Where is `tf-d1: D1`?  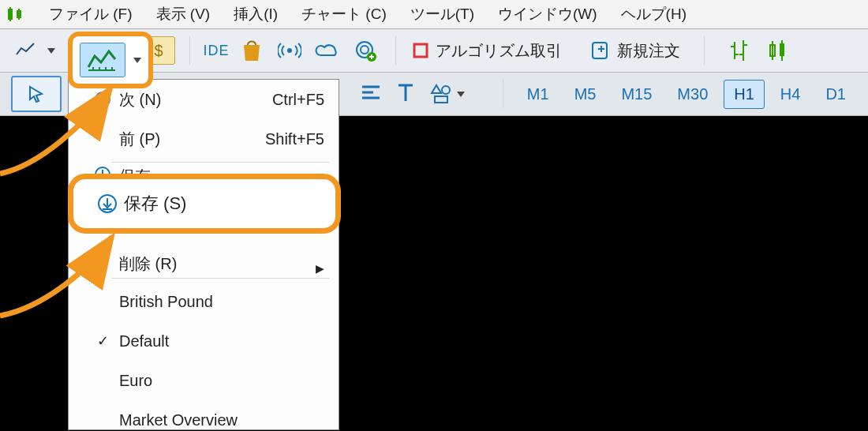
tf-d1: D1 is located at coordinates (836, 95).